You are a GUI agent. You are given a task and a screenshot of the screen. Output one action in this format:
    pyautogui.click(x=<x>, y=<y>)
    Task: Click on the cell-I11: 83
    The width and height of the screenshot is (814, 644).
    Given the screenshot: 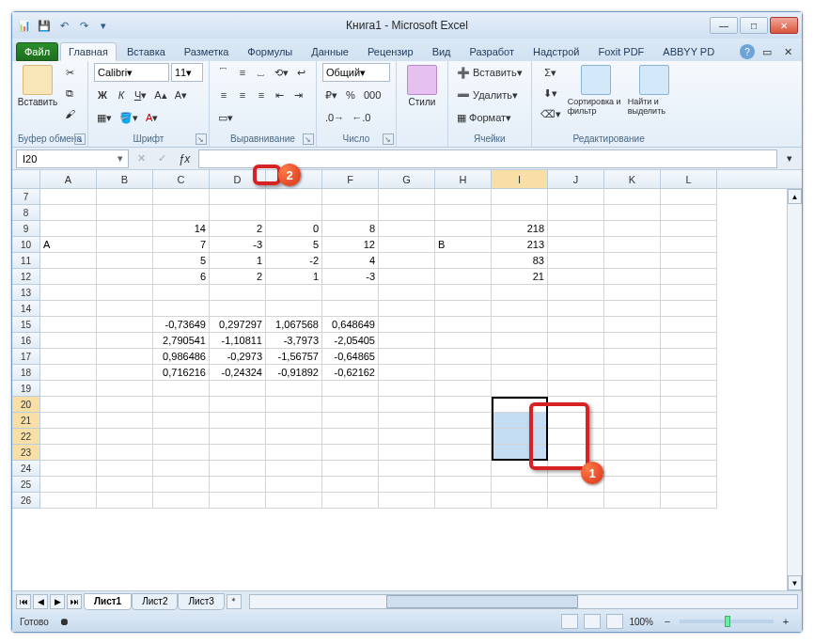 What is the action you would take?
    pyautogui.click(x=520, y=261)
    